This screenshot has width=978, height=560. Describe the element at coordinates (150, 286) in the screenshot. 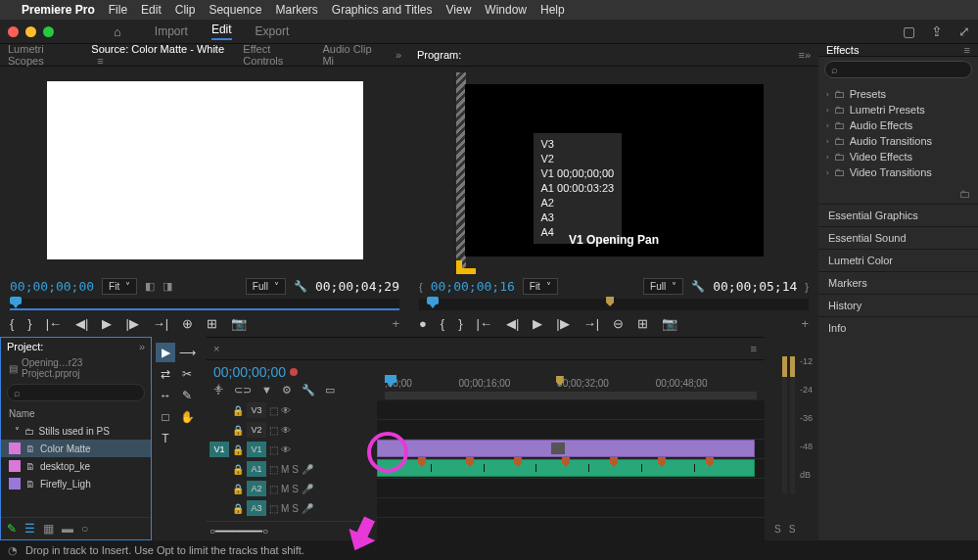

I see `source-half-icon: ◧` at that location.